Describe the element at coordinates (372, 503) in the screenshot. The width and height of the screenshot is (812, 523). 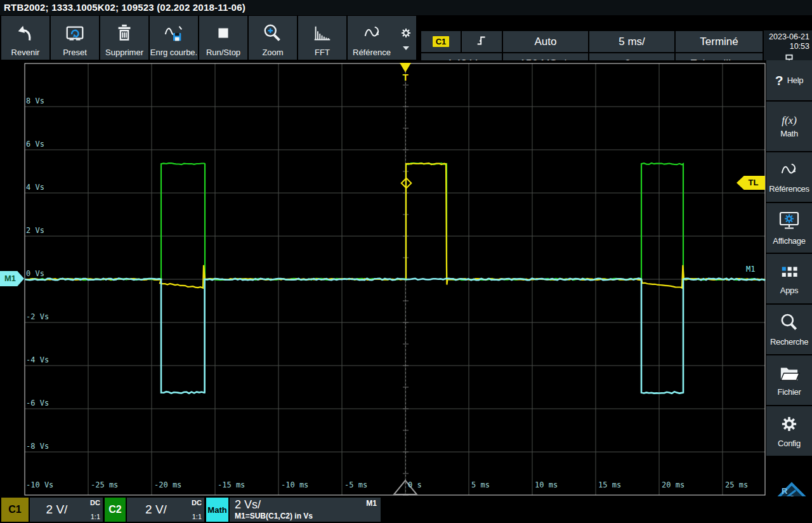
I see `math-ref-label: M1` at that location.